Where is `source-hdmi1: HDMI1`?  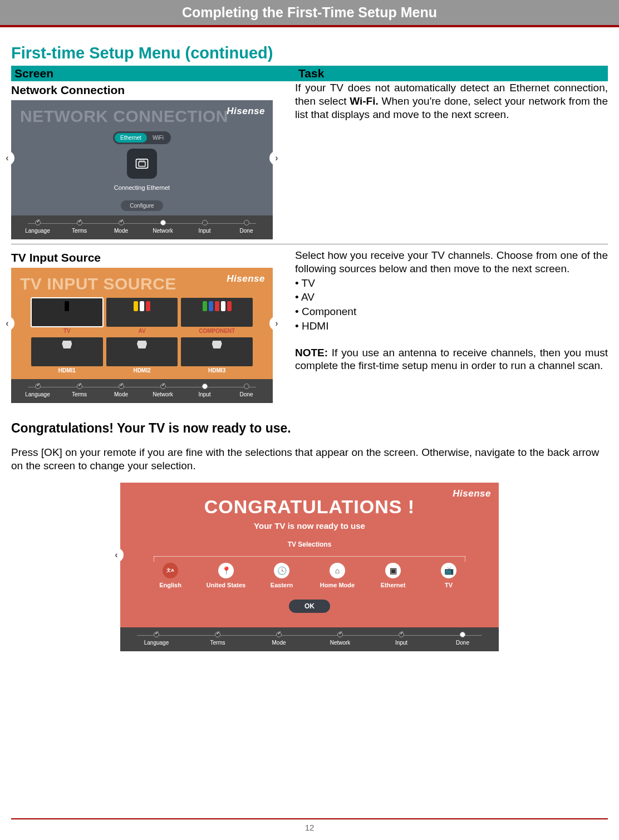
source-hdmi1: HDMI1 is located at coordinates (67, 355).